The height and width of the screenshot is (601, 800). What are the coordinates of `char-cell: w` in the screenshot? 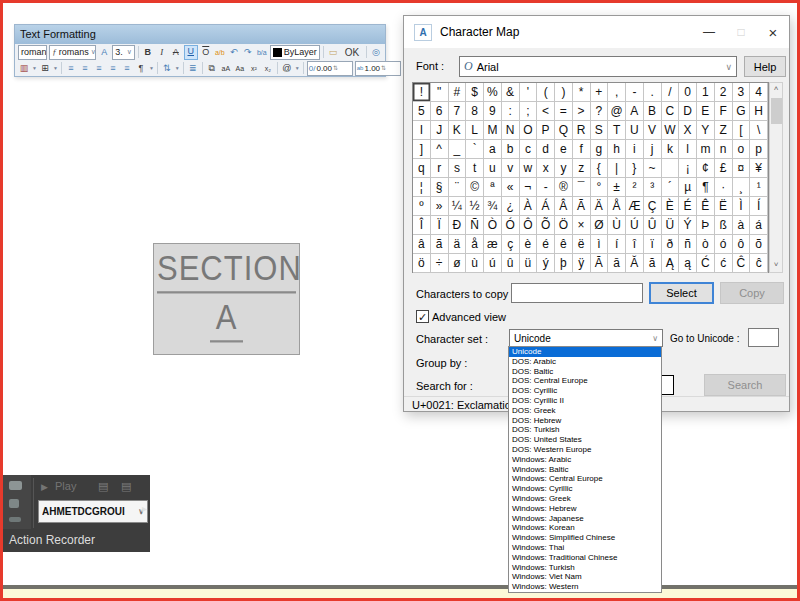 It's located at (529, 168).